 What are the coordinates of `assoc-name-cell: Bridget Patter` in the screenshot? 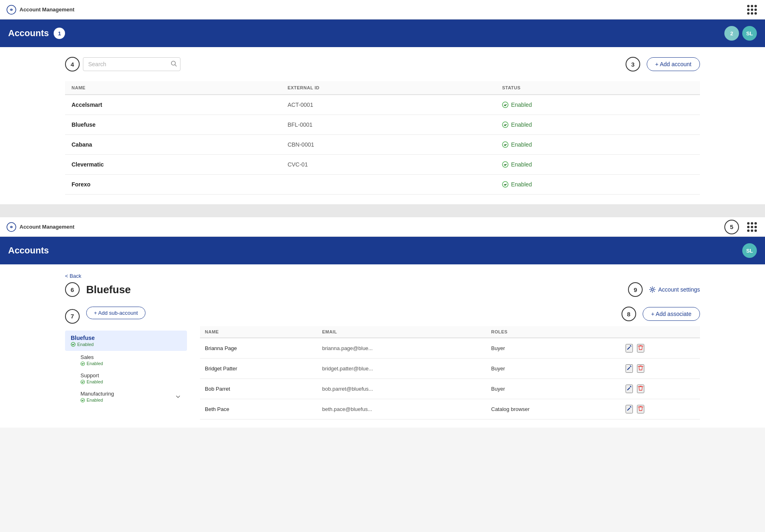 It's located at (221, 369).